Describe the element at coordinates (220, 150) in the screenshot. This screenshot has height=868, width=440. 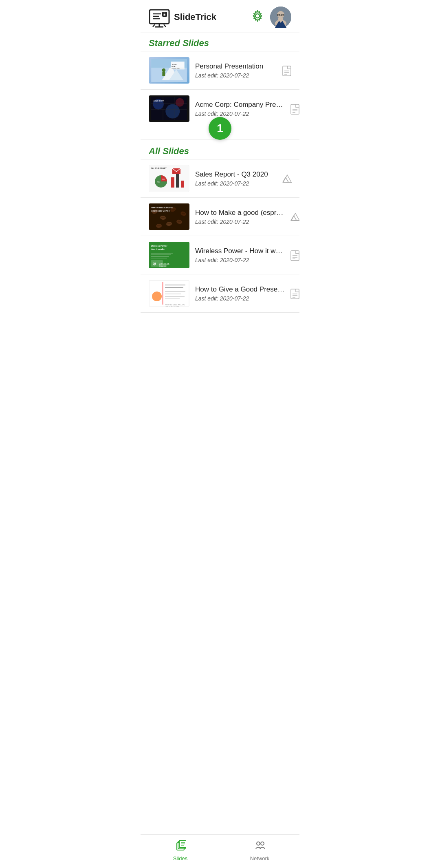
I see `all-slides-title: All Slides` at that location.